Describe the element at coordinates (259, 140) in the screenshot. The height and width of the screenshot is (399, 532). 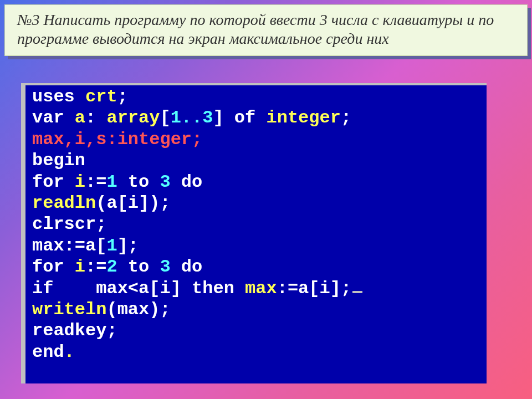
I see `code-line: max,i,s:integer;` at that location.